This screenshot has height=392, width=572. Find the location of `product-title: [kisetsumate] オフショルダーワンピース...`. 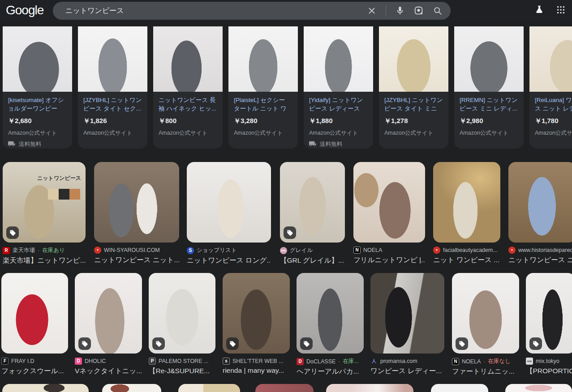

product-title: [kisetsumate] オフショルダーワンピース... is located at coordinates (38, 104).